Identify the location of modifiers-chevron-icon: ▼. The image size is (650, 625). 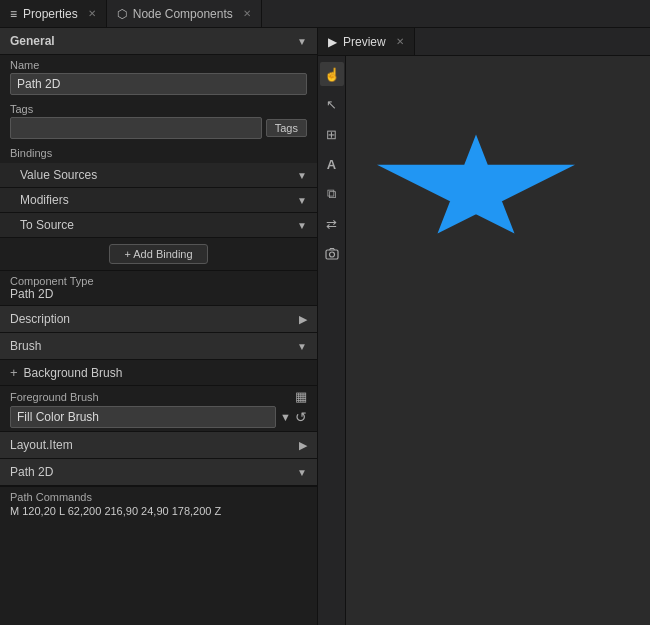
(302, 200).